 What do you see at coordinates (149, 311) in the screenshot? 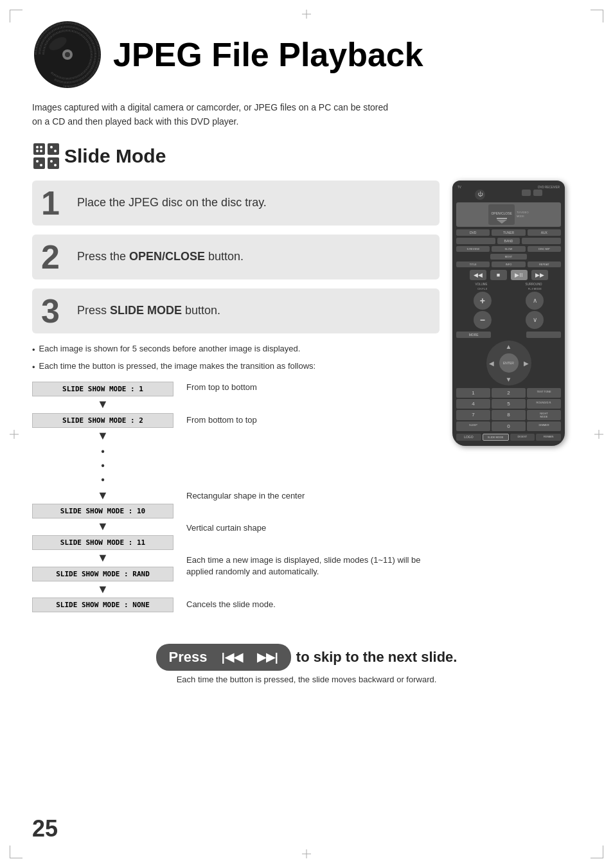
I see `step-3-text: Press SLIDE MODE button.` at bounding box center [149, 311].